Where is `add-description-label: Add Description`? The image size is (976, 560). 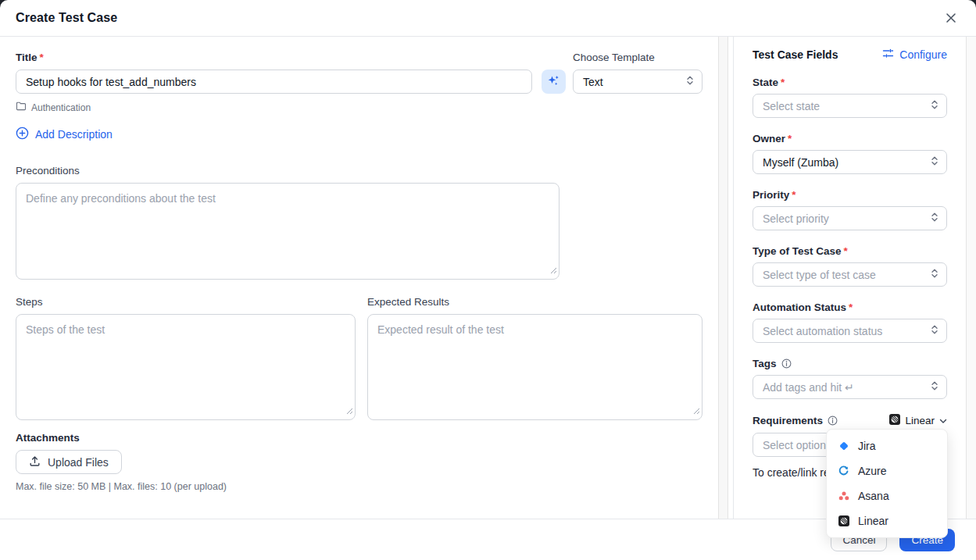 add-description-label: Add Description is located at coordinates (73, 134).